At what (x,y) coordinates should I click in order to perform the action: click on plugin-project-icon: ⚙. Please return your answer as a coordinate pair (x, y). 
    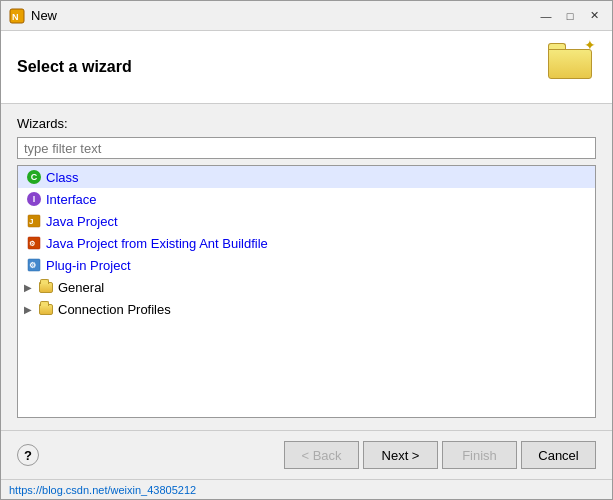
    Looking at the image, I should click on (34, 265).